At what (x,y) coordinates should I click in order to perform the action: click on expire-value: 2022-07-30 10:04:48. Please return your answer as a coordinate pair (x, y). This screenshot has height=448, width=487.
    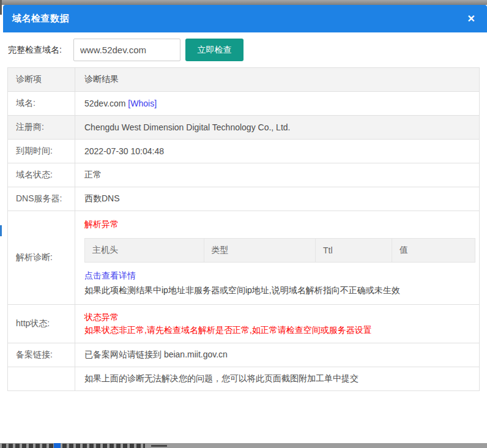
    Looking at the image, I should click on (278, 152).